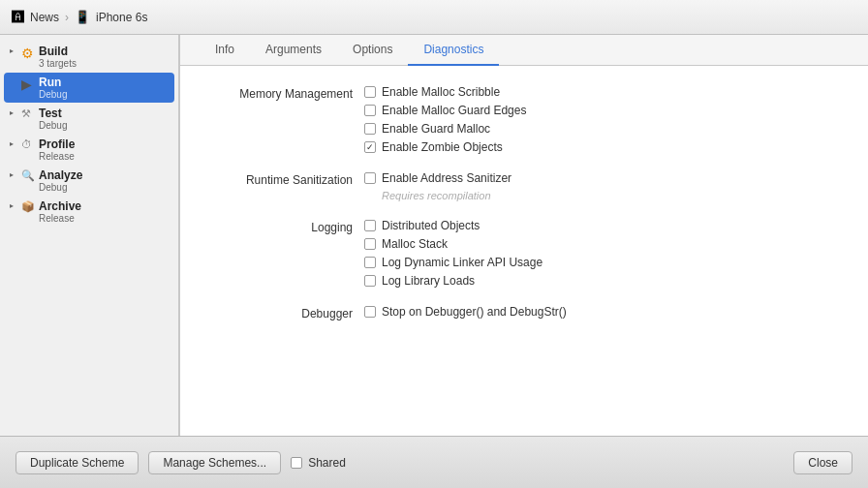 This screenshot has width=868, height=488. What do you see at coordinates (56, 144) in the screenshot?
I see `profile-title: Profile` at bounding box center [56, 144].